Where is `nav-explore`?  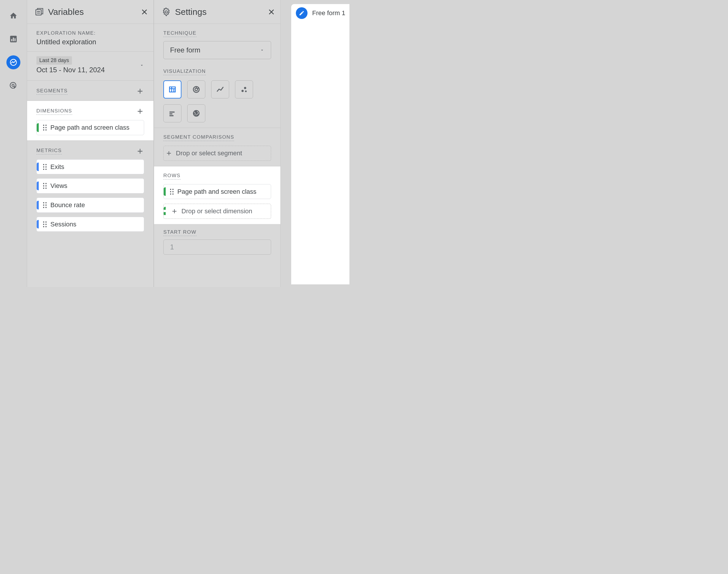 nav-explore is located at coordinates (13, 63).